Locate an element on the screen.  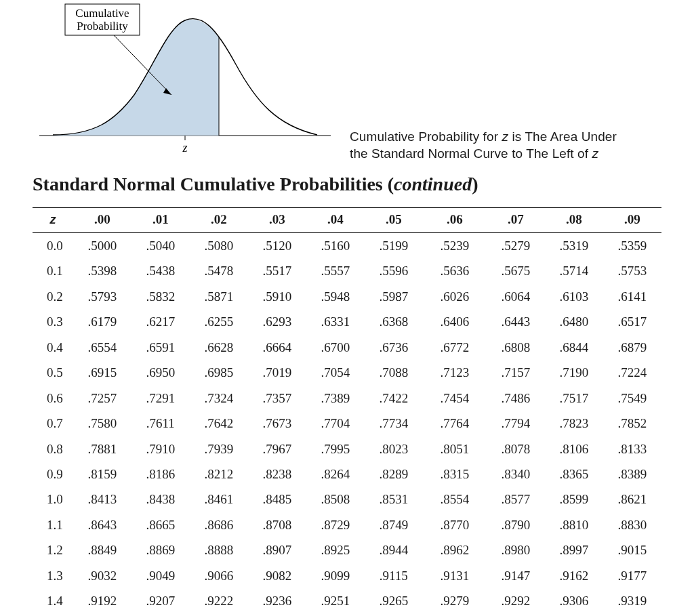
table-row: 0.2.5793.5832.5871.5910.5948.5987.6026.6… is located at coordinates (347, 297).